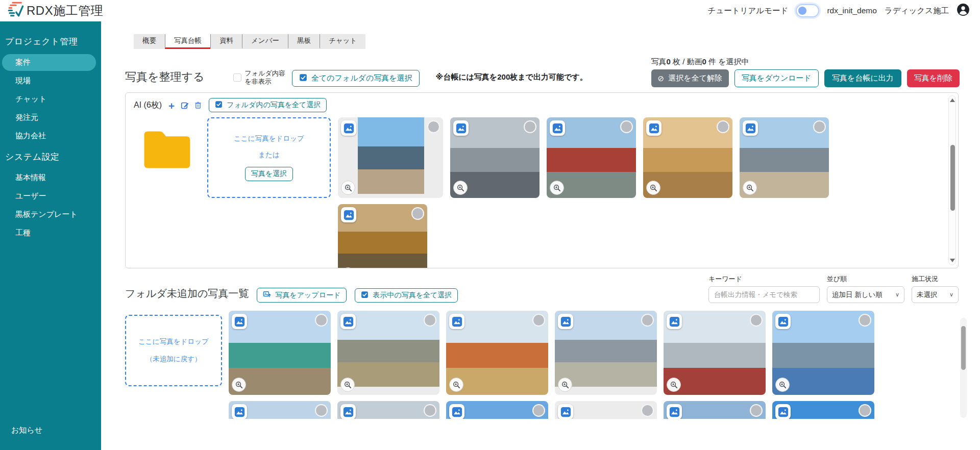 This screenshot has height=450, width=980. What do you see at coordinates (226, 42) in the screenshot?
I see `tab-shiryo: 資料` at bounding box center [226, 42].